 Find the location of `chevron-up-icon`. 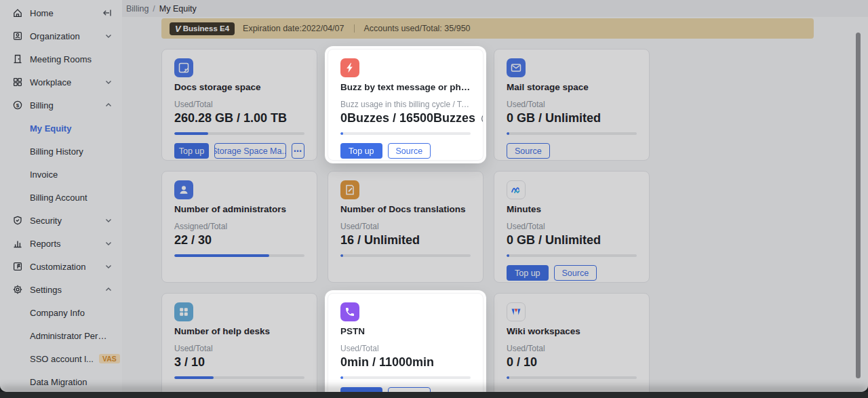

chevron-up-icon is located at coordinates (108, 105).